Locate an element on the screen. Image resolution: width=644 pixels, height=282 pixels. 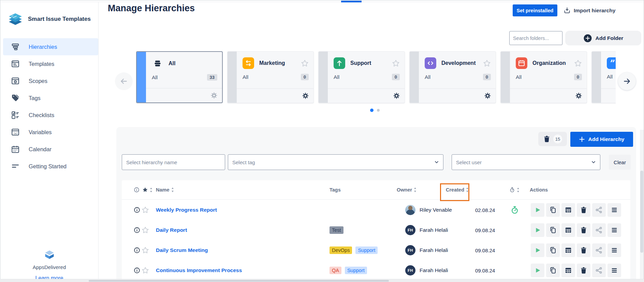
trash-bin-button: 15 is located at coordinates (553, 139).